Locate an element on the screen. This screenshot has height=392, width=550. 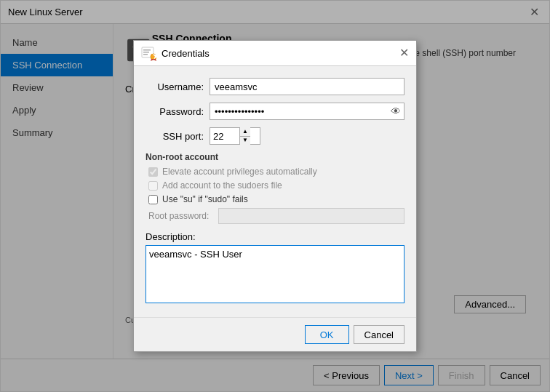
username-input is located at coordinates (307, 87).